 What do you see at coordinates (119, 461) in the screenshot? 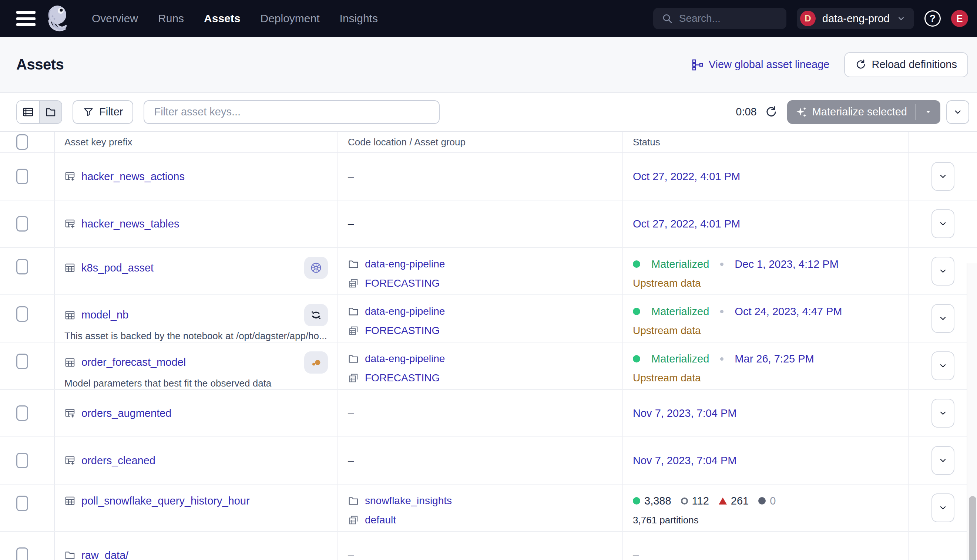
I see `asset-name-link: orders_cleaned` at bounding box center [119, 461].